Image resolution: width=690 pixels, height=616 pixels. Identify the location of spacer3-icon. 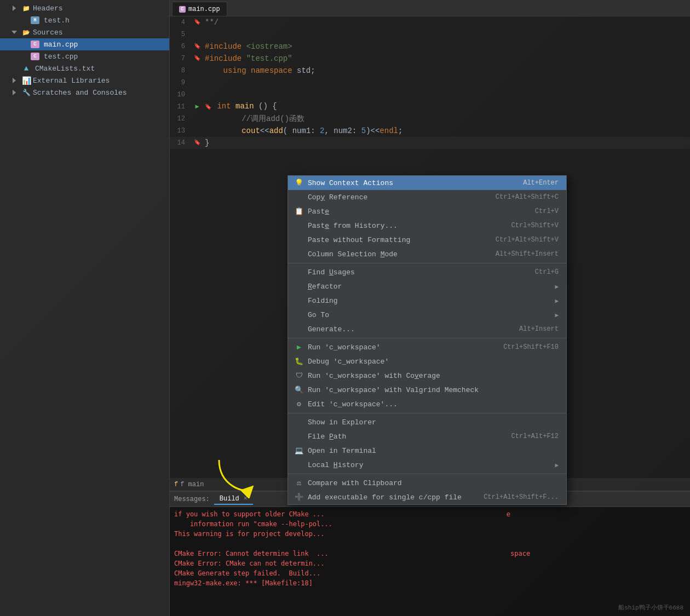
(24, 56).